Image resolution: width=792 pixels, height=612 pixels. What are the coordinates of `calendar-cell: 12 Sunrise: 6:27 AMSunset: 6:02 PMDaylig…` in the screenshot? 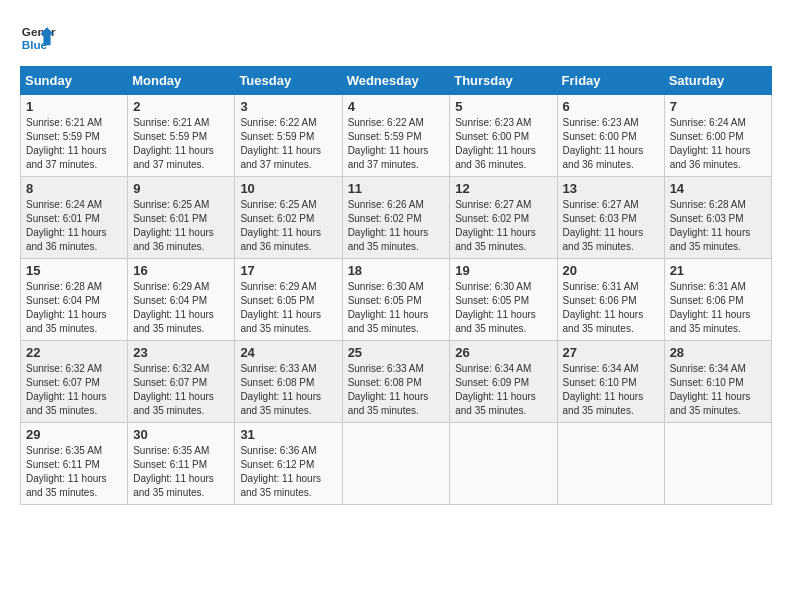 It's located at (504, 218).